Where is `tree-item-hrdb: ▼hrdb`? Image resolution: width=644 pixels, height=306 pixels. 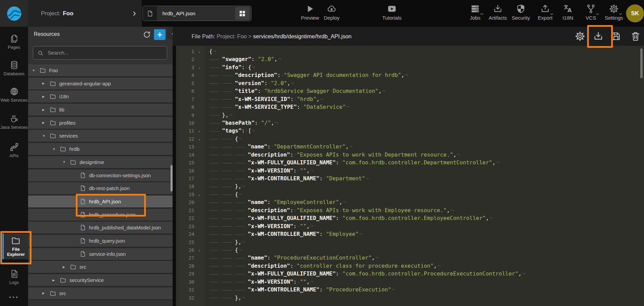
tree-item-hrdb: ▼hrdb is located at coordinates (100, 149).